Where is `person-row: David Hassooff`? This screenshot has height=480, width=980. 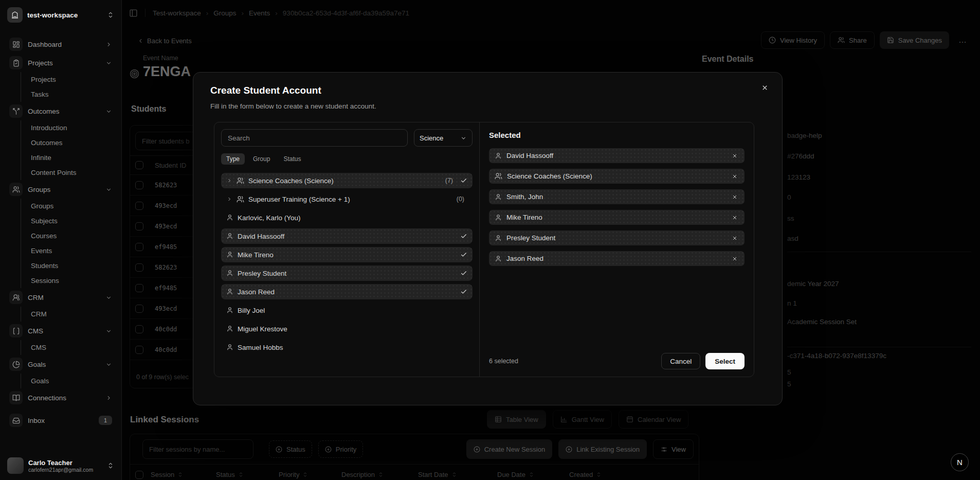 person-row: David Hassooff is located at coordinates (347, 236).